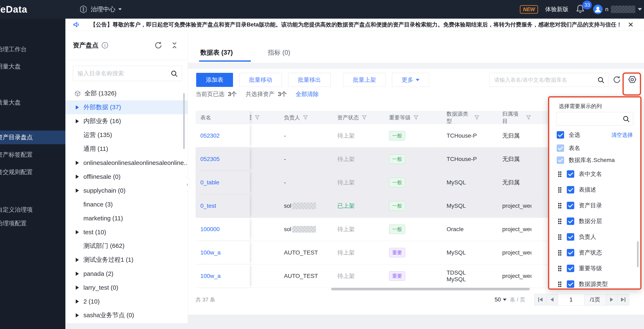 The height and width of the screenshot is (329, 644). I want to click on tree-item: 全部 (1326), so click(126, 94).